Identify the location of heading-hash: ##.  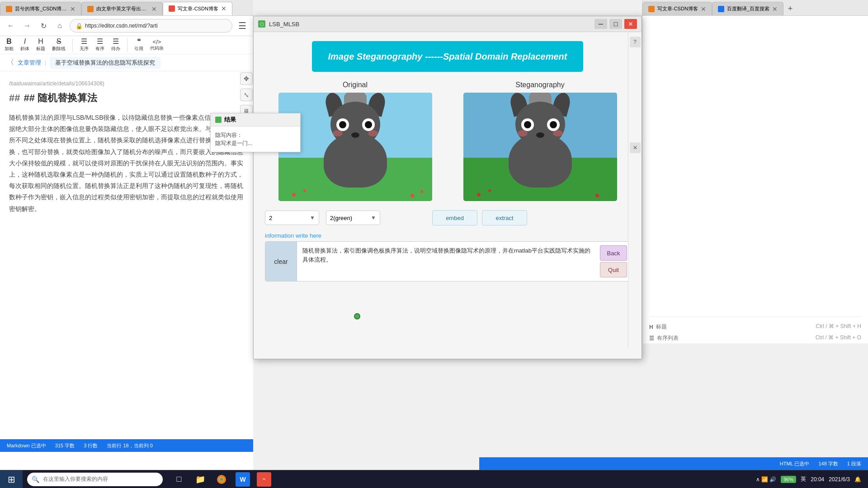
(14, 98).